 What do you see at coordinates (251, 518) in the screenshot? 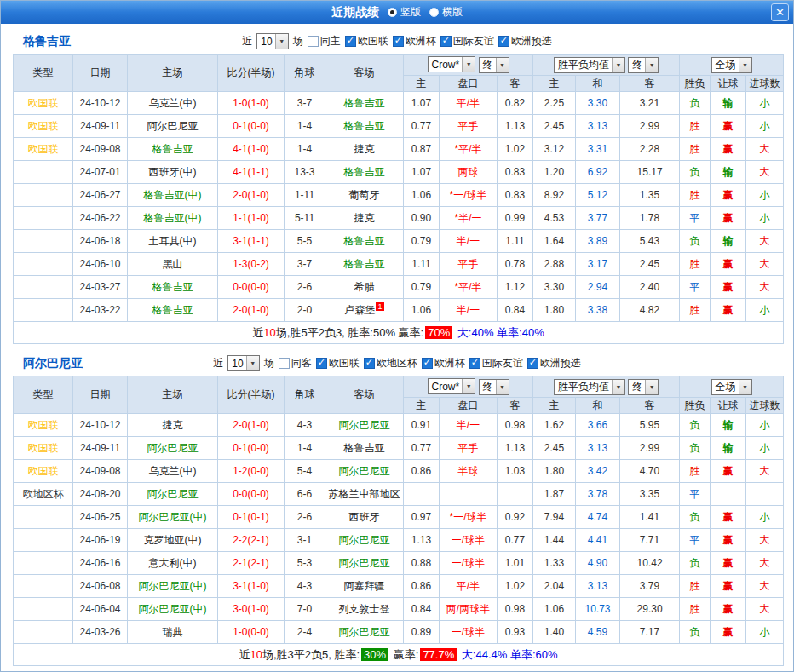
I see `score-cell: 0-1(0-1)` at bounding box center [251, 518].